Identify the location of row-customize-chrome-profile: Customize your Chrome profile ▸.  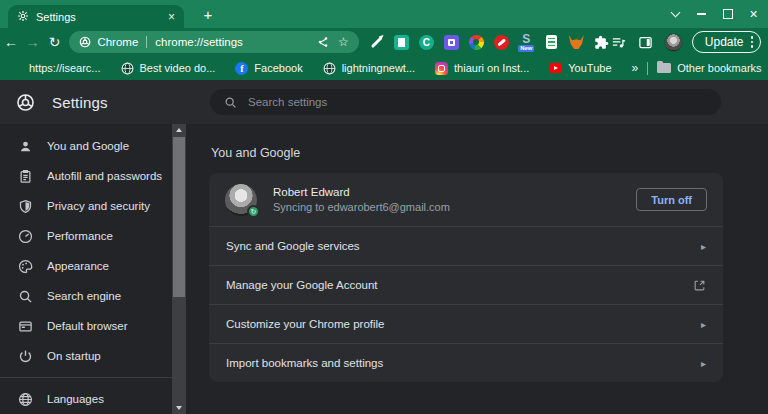
(466, 324).